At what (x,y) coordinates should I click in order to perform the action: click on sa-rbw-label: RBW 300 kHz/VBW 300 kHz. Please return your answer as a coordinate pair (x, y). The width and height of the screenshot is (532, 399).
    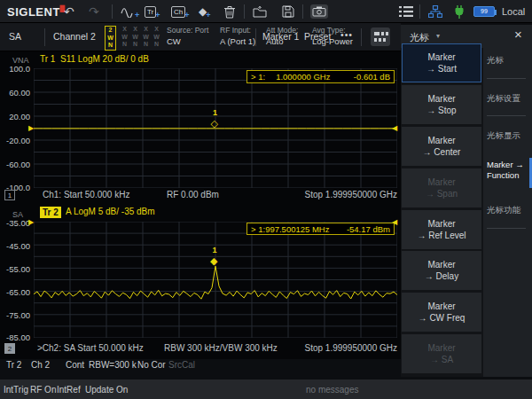
    Looking at the image, I should click on (221, 348).